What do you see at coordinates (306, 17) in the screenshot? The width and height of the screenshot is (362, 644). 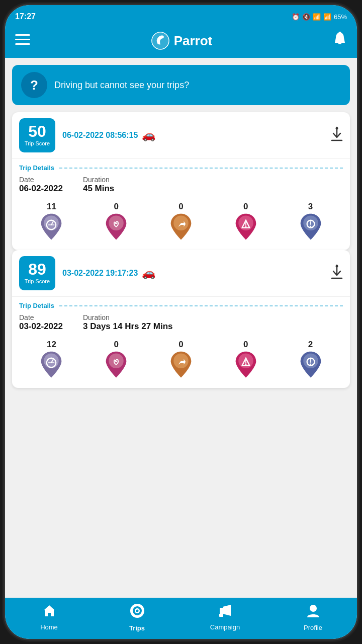 I see `mute-icon: 🔇` at bounding box center [306, 17].